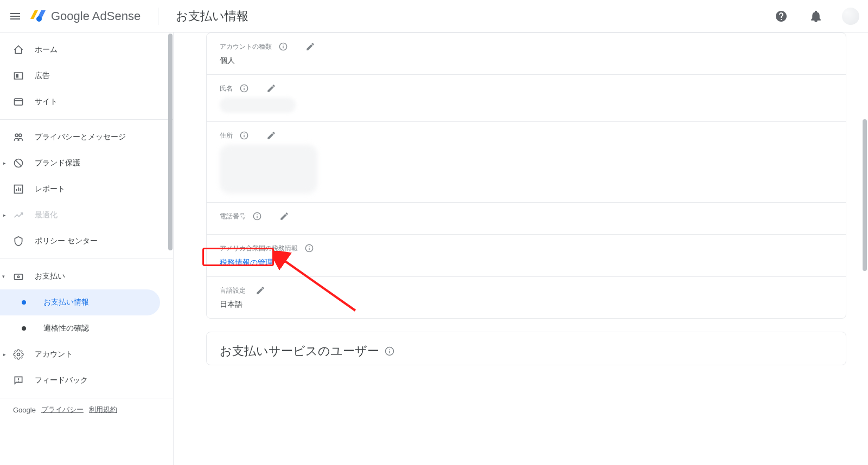 This screenshot has height=465, width=868. Describe the element at coordinates (526, 348) in the screenshot. I see `users-card: お支払いサービスのユーザー` at that location.